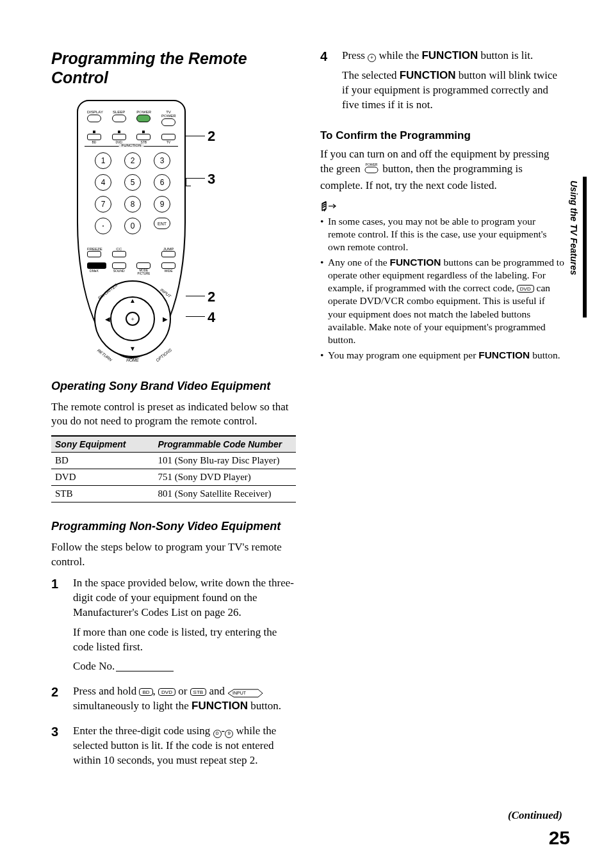 This screenshot has width=611, height=868. I want to click on th-equipment: Sony Equipment, so click(102, 444).